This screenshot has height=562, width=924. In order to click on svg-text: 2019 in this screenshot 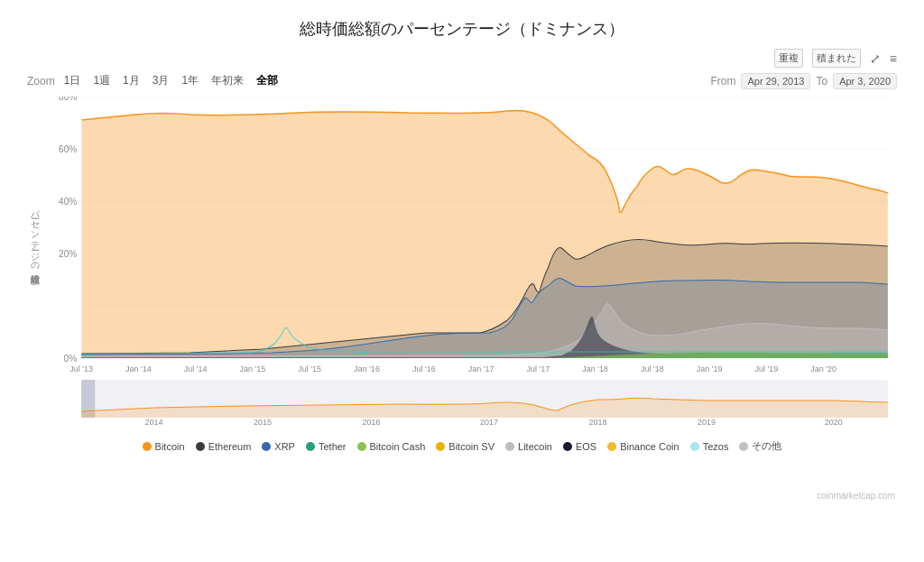, I will do `click(707, 422)`.